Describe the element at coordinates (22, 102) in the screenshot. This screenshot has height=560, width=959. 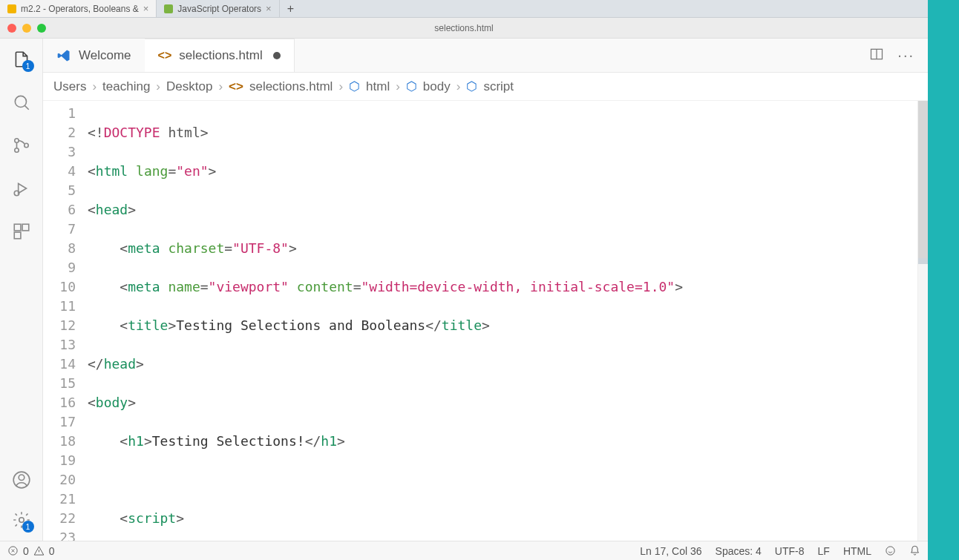
I see `search-icon` at that location.